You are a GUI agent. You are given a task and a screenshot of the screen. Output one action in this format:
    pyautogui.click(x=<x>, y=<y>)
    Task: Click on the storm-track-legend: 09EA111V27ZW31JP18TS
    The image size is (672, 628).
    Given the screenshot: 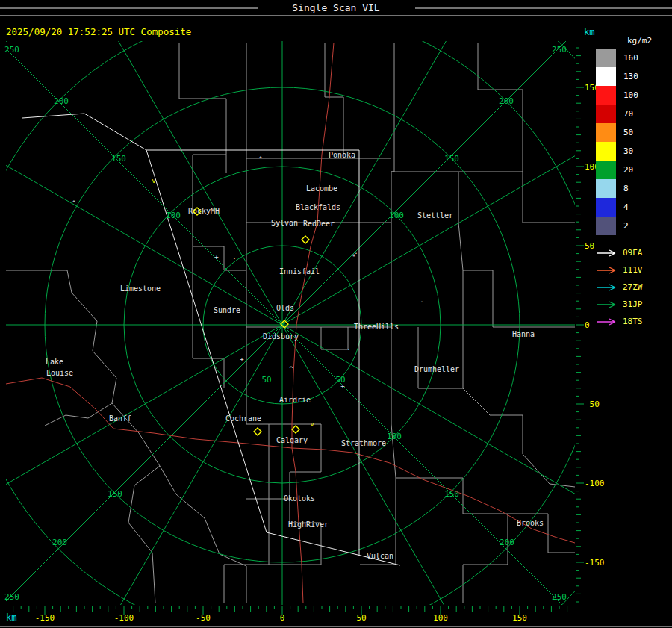 What is the action you would take?
    pyautogui.click(x=634, y=287)
    